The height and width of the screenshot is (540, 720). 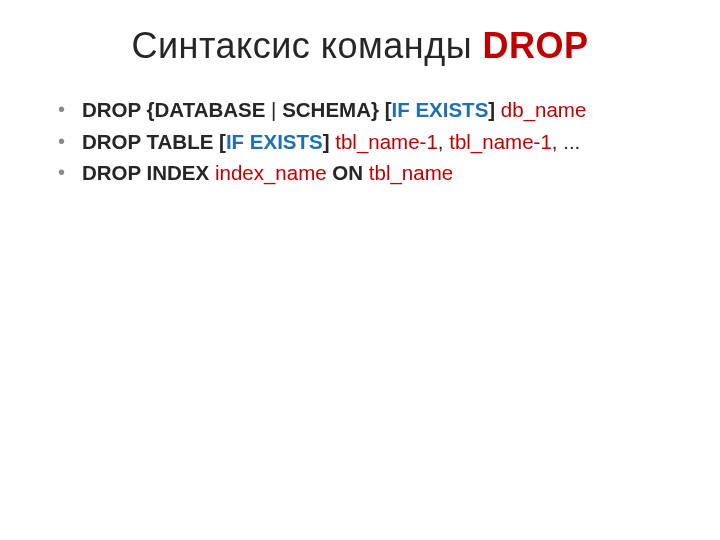 What do you see at coordinates (544, 110) in the screenshot?
I see `identifier-dbname: db_name` at bounding box center [544, 110].